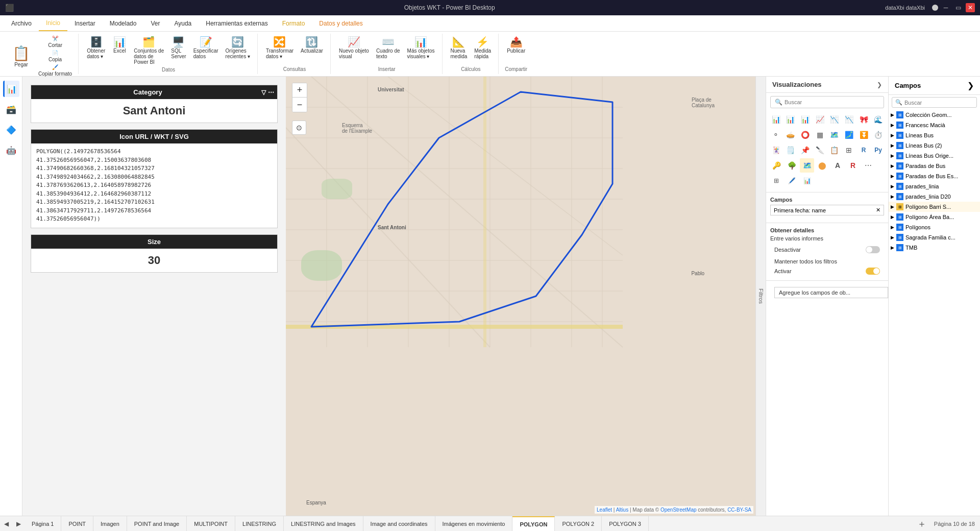 The width and height of the screenshot is (980, 531). Describe the element at coordinates (388, 48) in the screenshot. I see `cuadro-texto-button: ⌨️ Cuadro detexto` at that location.